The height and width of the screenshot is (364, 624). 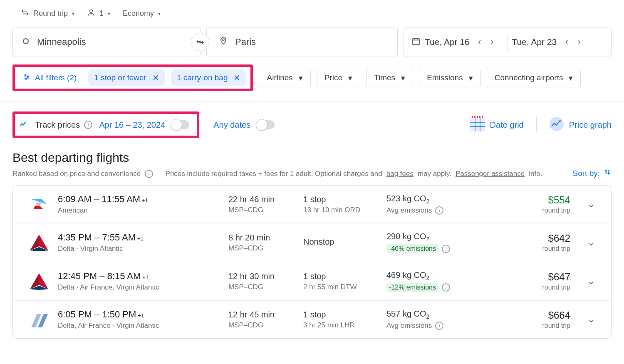 I want to click on cabin-select: Economy ▾, so click(x=141, y=13).